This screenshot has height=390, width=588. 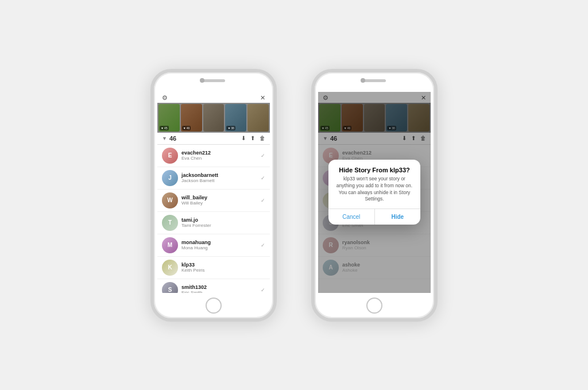 What do you see at coordinates (223, 265) in the screenshot?
I see `username-klp33-left: klp33` at bounding box center [223, 265].